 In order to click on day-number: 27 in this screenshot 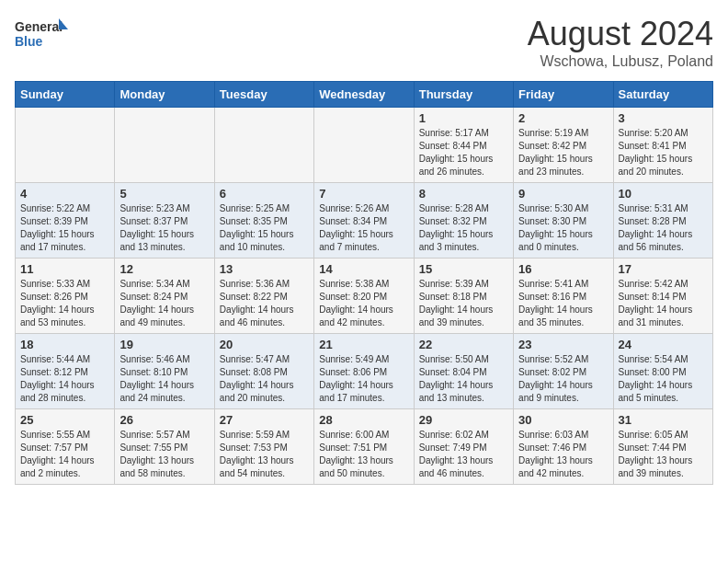, I will do `click(265, 419)`.